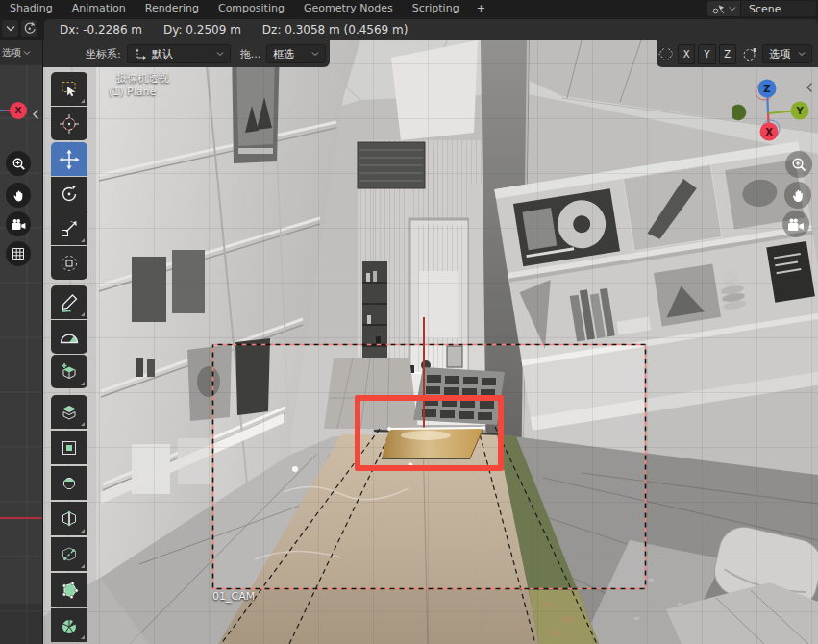 The height and width of the screenshot is (644, 818). What do you see at coordinates (665, 54) in the screenshot?
I see `mirror-icon` at bounding box center [665, 54].